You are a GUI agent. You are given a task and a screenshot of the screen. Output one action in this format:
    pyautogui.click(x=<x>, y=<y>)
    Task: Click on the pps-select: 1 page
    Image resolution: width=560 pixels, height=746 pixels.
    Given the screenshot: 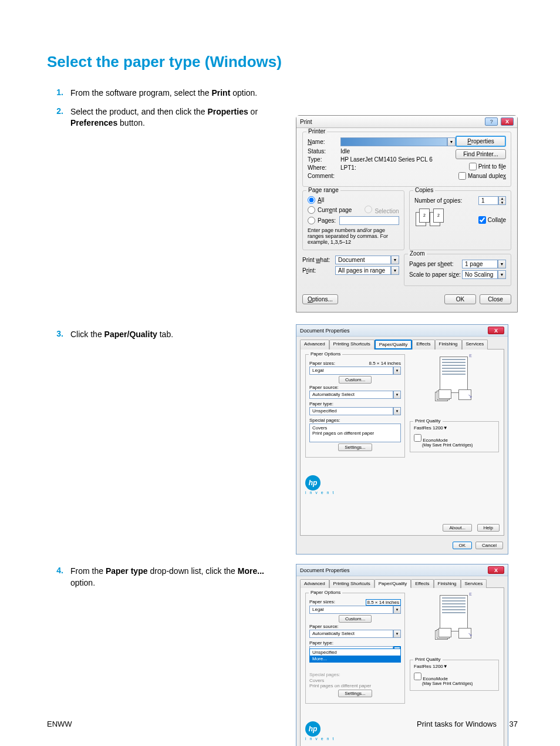 What is the action you would take?
    pyautogui.click(x=480, y=264)
    